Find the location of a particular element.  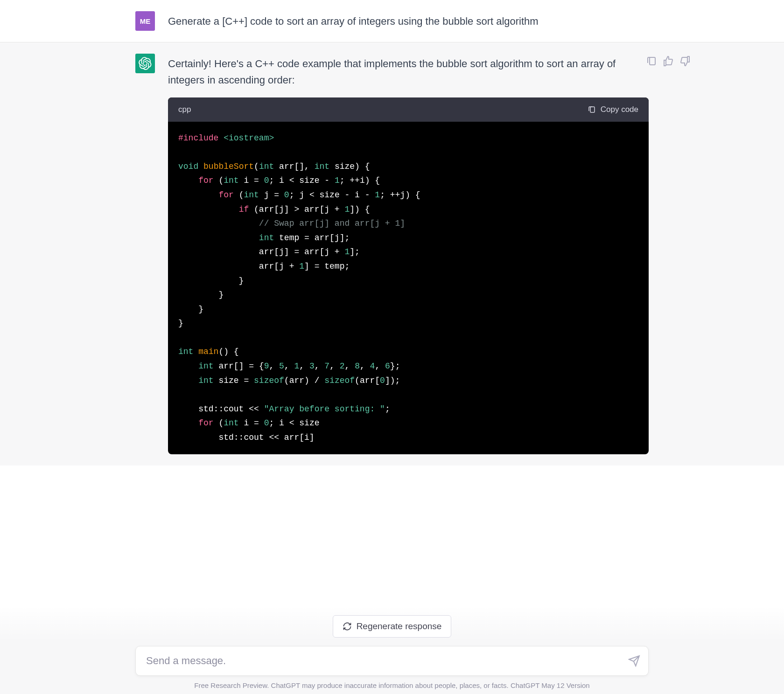

code-header: cpp Copy code is located at coordinates (408, 109).